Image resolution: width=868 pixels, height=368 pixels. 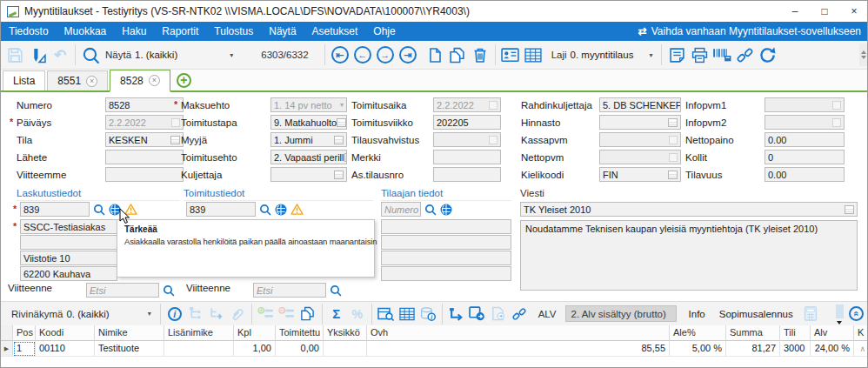 I want to click on nayta-select: 1. (kaikki), so click(x=157, y=55).